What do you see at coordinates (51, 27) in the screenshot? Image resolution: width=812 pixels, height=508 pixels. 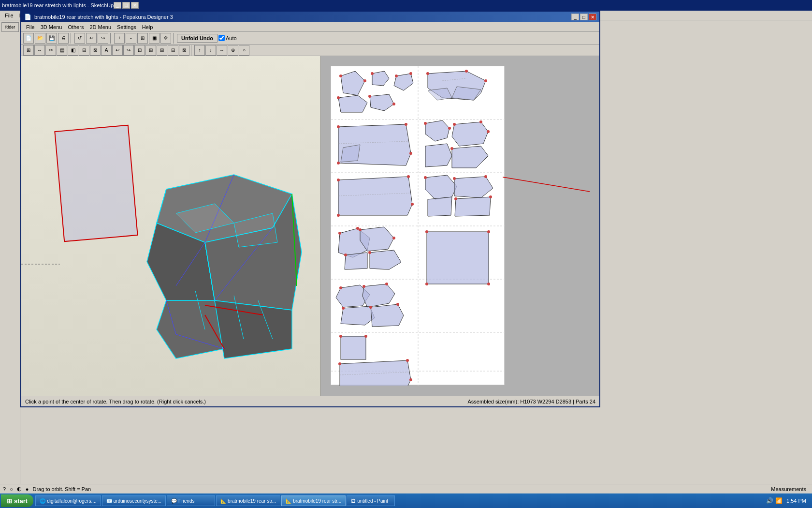 I see `pep-menu-3d: 3D Menu` at bounding box center [51, 27].